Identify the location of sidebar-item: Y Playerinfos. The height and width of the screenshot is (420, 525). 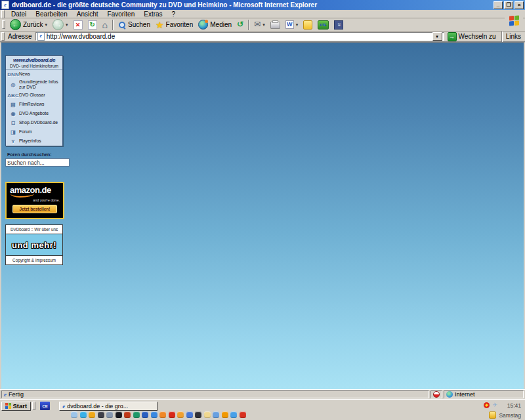
(34, 141).